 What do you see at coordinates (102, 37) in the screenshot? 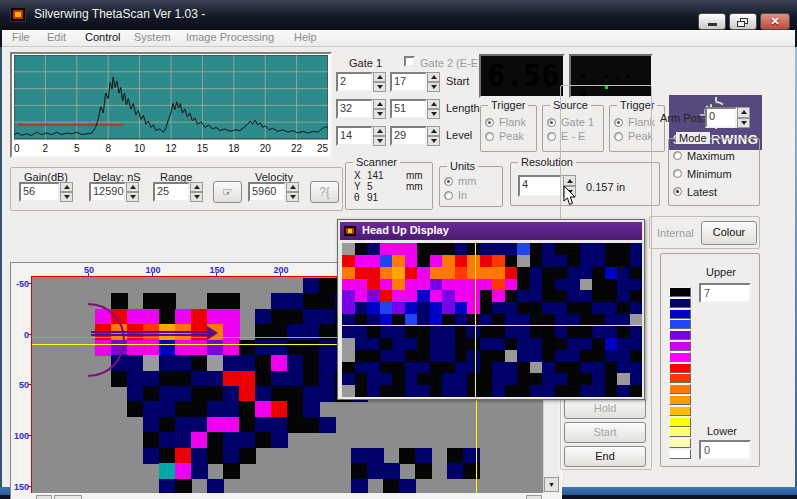
I see `menu-item-control: Control` at bounding box center [102, 37].